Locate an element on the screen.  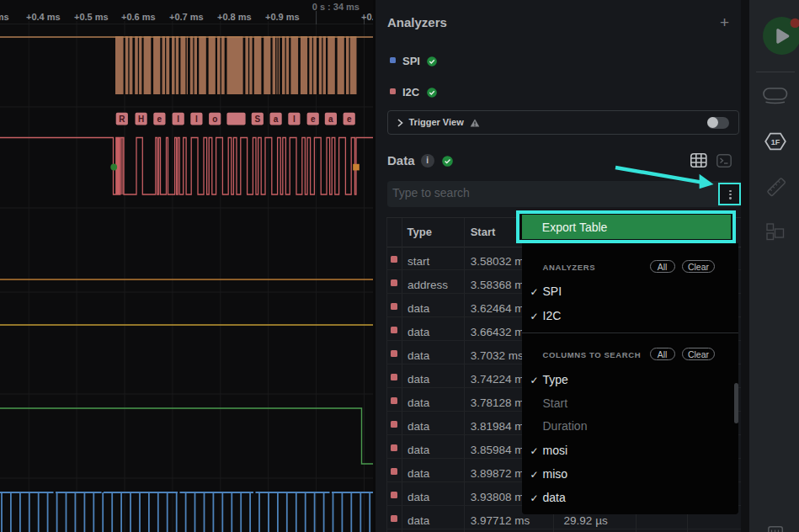
svg-text: S is located at coordinates (258, 120).